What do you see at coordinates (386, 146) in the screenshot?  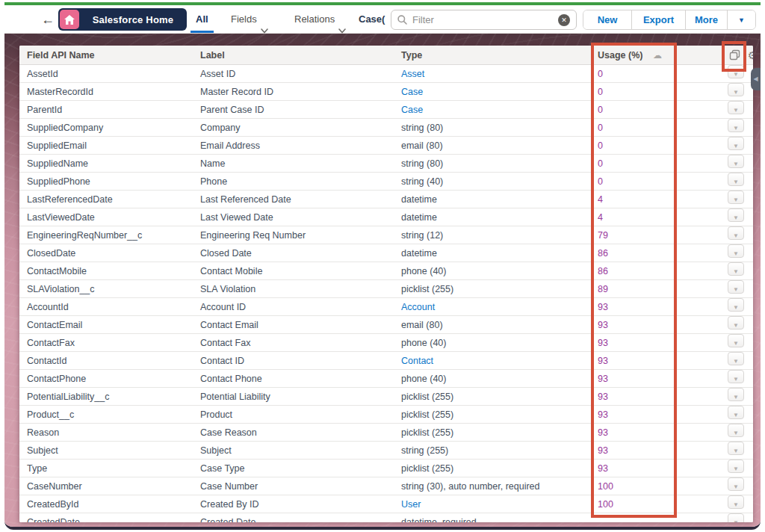 I see `table-row: SuppliedEmail Email Address email (80) 0…` at bounding box center [386, 146].